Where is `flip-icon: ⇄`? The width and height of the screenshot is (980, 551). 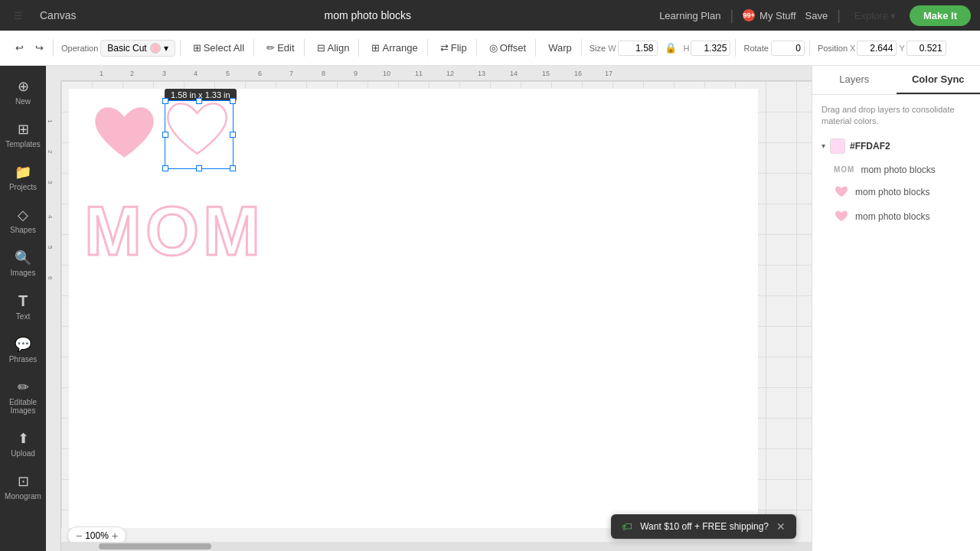 flip-icon: ⇄ is located at coordinates (444, 47).